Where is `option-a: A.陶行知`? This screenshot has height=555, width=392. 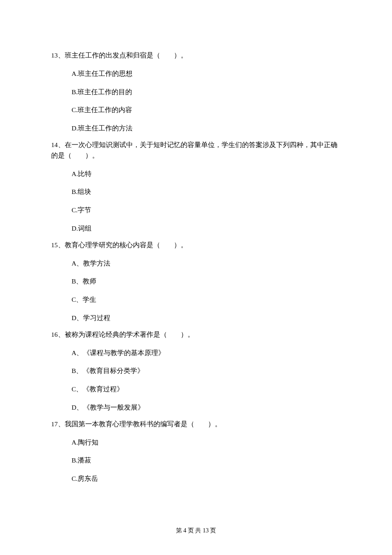
option-a: A.陶行知 is located at coordinates (206, 442).